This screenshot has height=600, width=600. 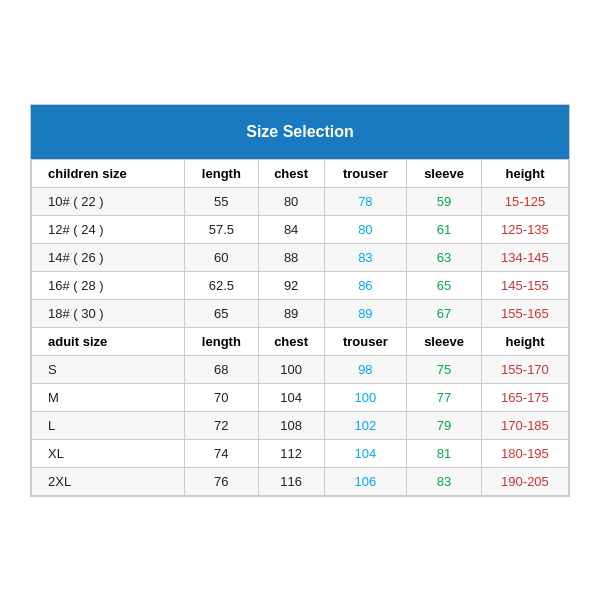 What do you see at coordinates (108, 313) in the screenshot?
I see `size-cell: 18# ( 30 )` at bounding box center [108, 313].